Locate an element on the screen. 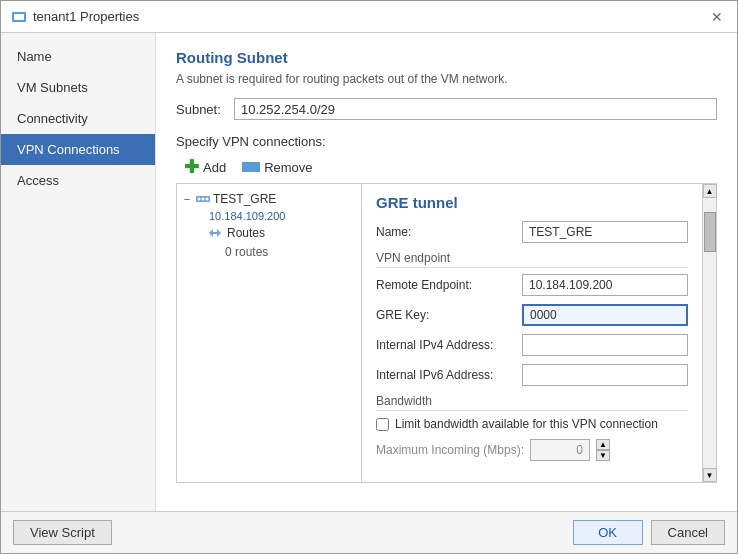 The height and width of the screenshot is (554, 738). tree-panel: − TEST_GRE 10.184.109.200 is located at coordinates (270, 333).